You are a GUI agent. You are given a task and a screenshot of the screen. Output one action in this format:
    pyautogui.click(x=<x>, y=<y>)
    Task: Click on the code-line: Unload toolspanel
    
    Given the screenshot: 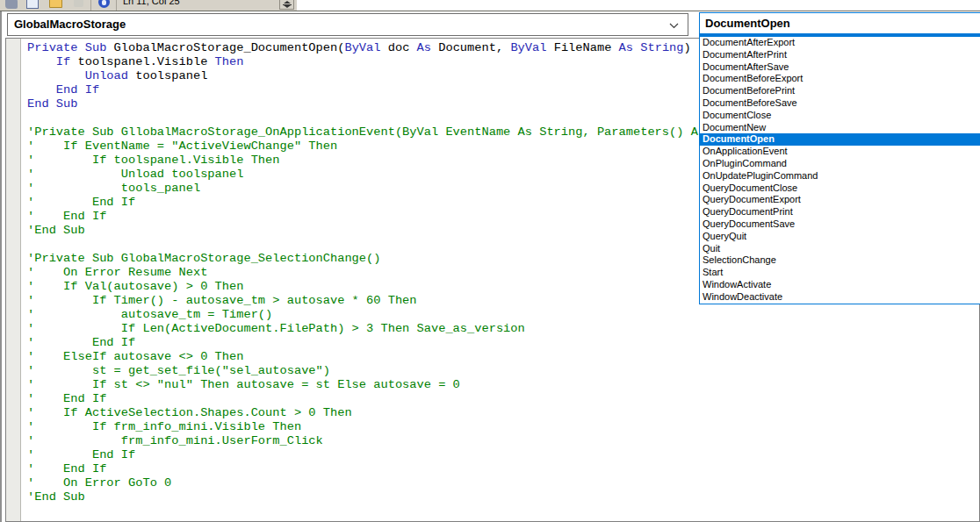 What is the action you would take?
    pyautogui.click(x=366, y=76)
    